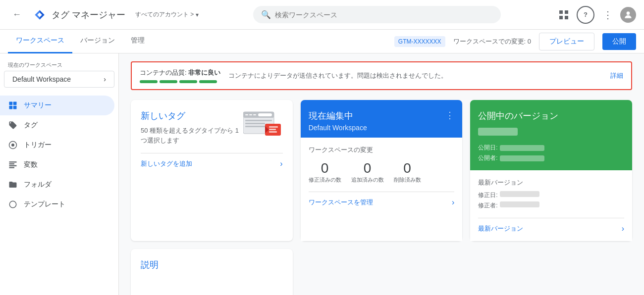  I want to click on modifier-label: 修正者:, so click(487, 206).